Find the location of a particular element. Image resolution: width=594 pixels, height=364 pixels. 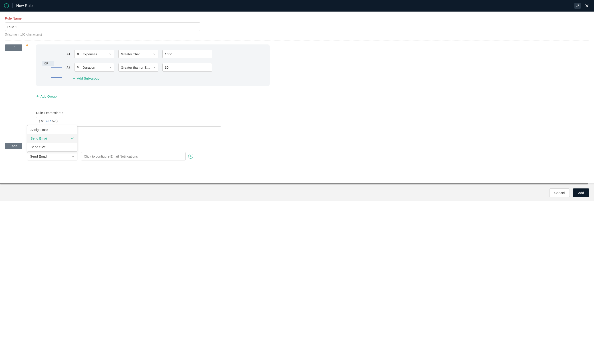

scrollbar-thumb is located at coordinates (294, 183).